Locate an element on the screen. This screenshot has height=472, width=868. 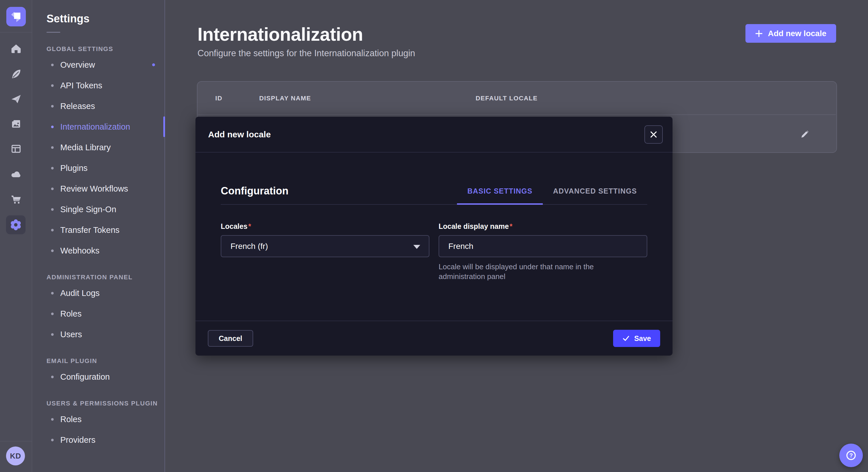
subnav-title-divider is located at coordinates (53, 32).